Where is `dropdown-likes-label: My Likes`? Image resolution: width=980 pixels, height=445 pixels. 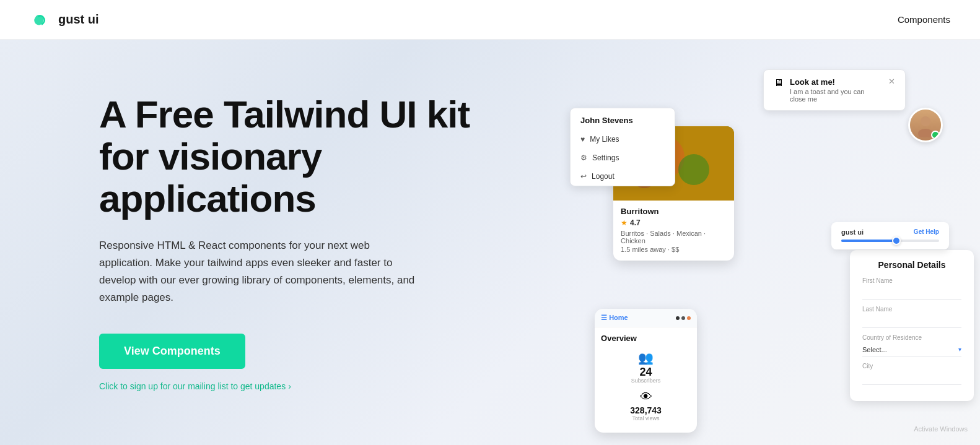
dropdown-likes-label: My Likes is located at coordinates (605, 139).